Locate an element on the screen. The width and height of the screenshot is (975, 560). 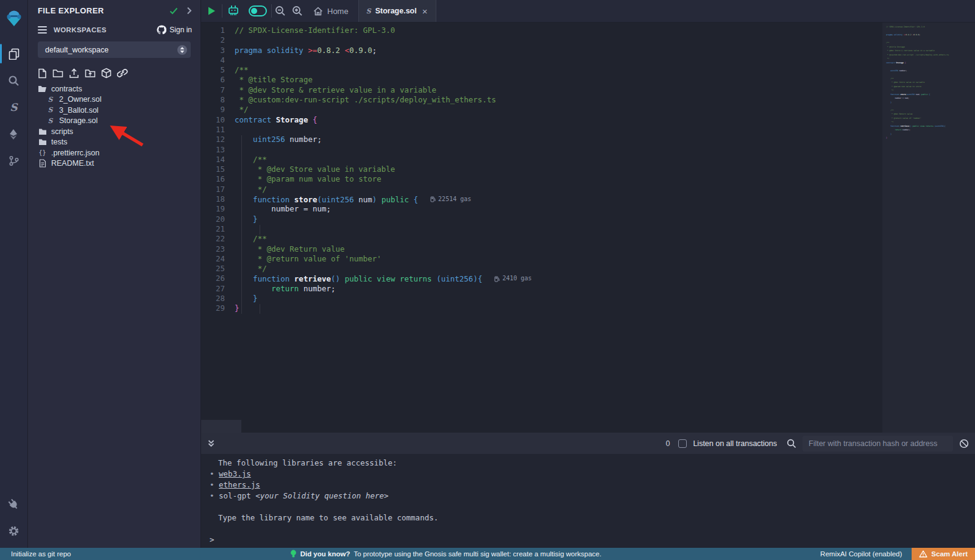
init-git-repo-button: Initialize as git repo is located at coordinates (35, 554).